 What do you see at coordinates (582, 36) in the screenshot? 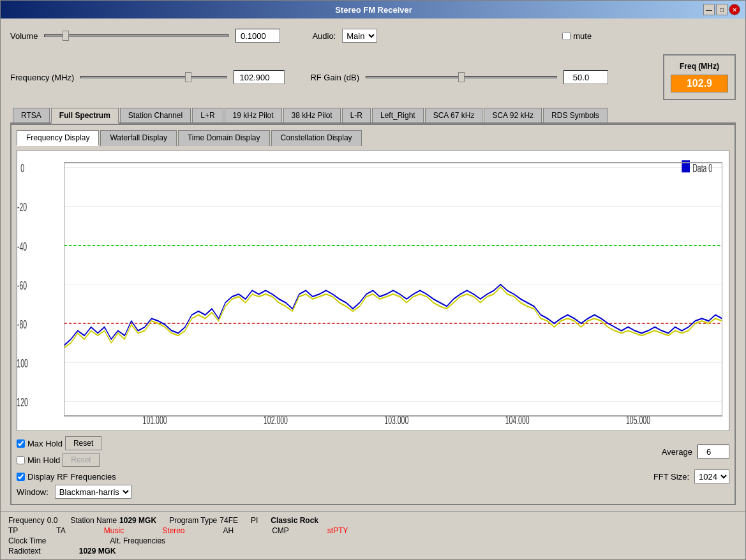
I see `mute-label: mute` at bounding box center [582, 36].